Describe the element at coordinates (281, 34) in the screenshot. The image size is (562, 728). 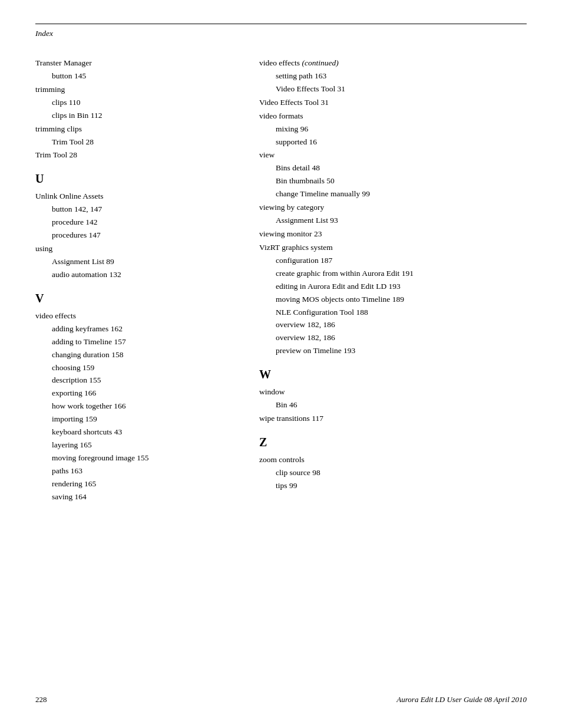
I see `page-header: Index` at that location.